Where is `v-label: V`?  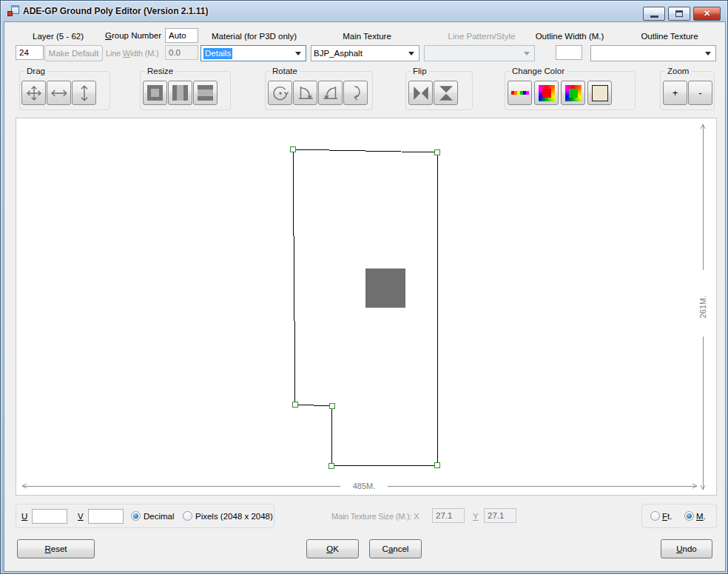
v-label: V is located at coordinates (81, 516).